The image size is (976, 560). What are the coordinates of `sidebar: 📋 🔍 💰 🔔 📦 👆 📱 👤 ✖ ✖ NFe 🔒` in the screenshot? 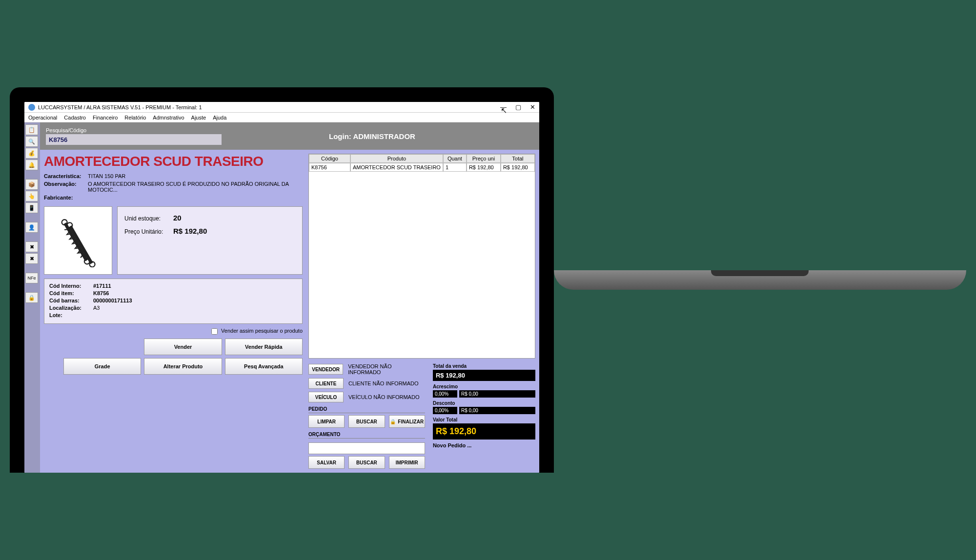 It's located at (32, 298).